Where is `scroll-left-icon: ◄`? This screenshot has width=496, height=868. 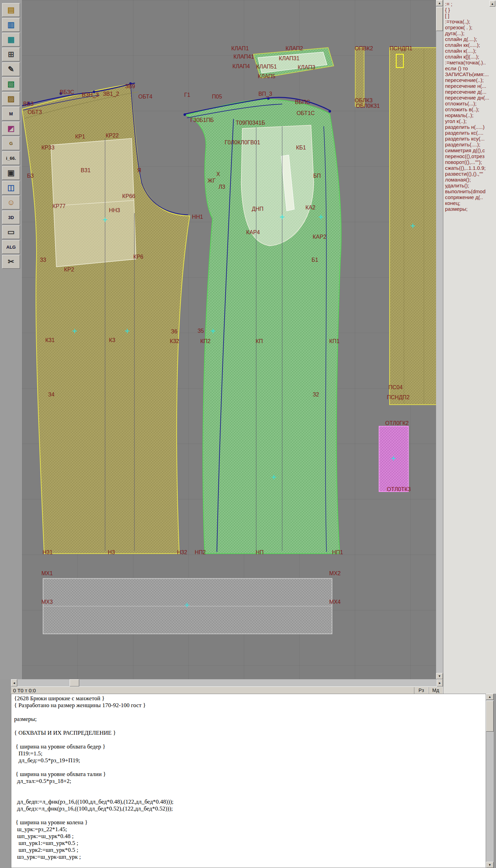 scroll-left-icon: ◄ is located at coordinates (14, 683).